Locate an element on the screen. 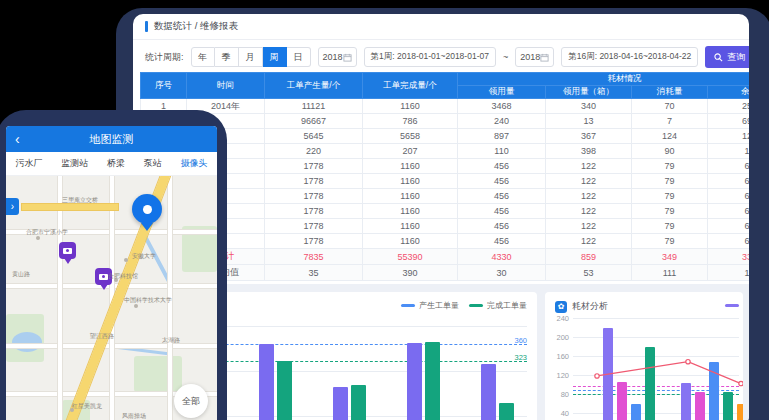 Image resolution: width=769 pixels, height=420 pixels. phone-tab-泵站: 泵站 is located at coordinates (153, 164).